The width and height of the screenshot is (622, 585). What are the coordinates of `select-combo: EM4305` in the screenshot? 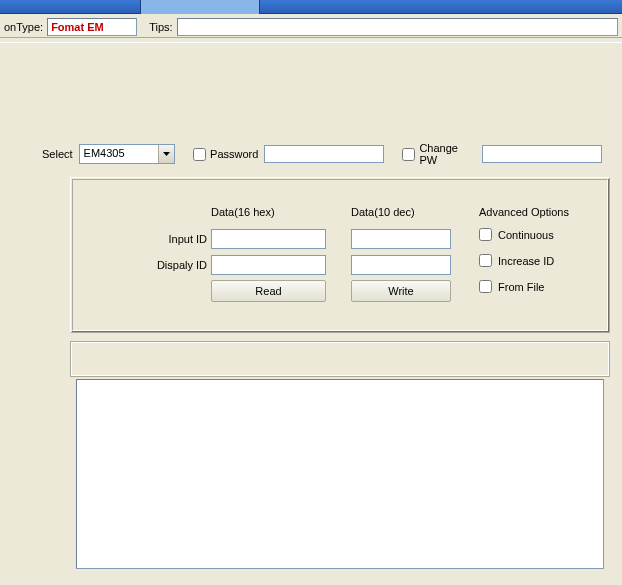 It's located at (128, 154).